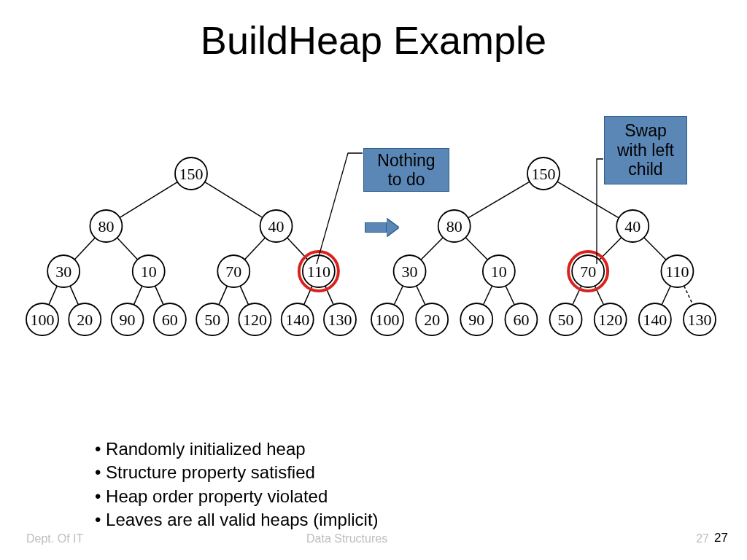 This screenshot has width=747, height=560. Describe the element at coordinates (236, 520) in the screenshot. I see `bullet-item: Leaves are all valid heaps (implicit)` at that location.